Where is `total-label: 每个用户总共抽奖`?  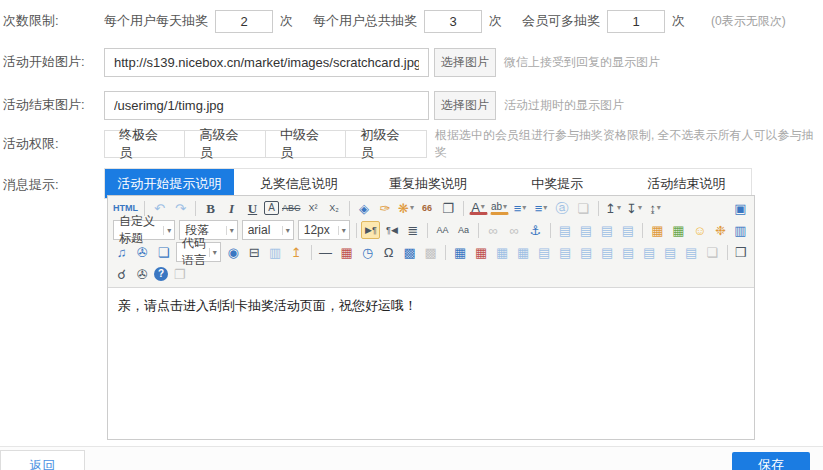 total-label: 每个用户总共抽奖 is located at coordinates (365, 21).